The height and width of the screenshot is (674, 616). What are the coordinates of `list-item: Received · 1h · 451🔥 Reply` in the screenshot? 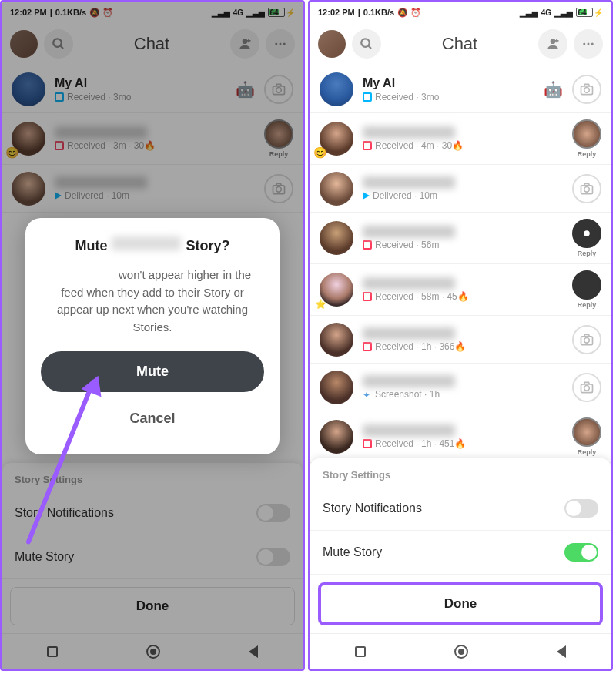 It's located at (460, 438).